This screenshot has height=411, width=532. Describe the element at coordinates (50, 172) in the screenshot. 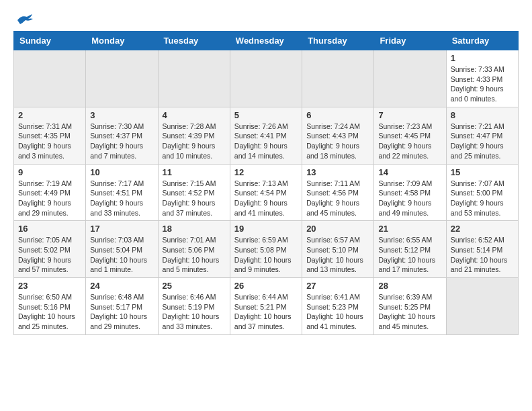

I see `day-number: 9` at that location.